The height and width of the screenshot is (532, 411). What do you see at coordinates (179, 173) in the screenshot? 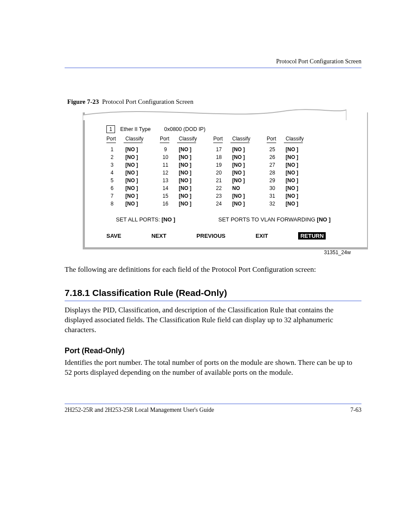
I see `port-row: 12[NO ]` at bounding box center [179, 173].